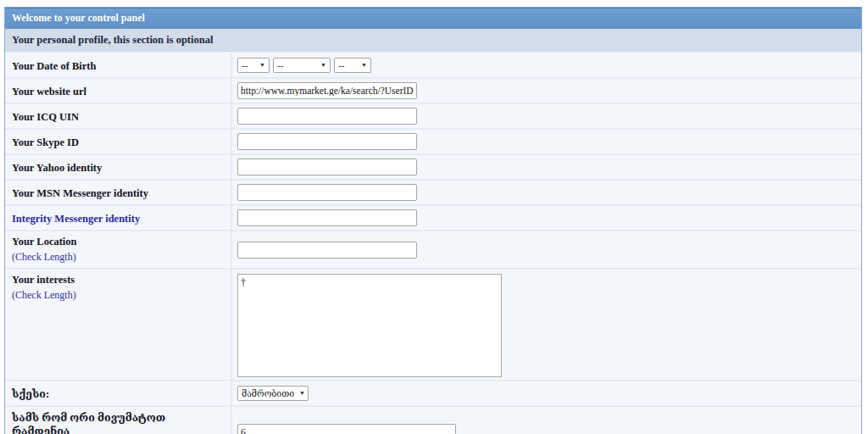 The width and height of the screenshot is (868, 434). I want to click on icq-label: Your ICQ UIN, so click(46, 117).